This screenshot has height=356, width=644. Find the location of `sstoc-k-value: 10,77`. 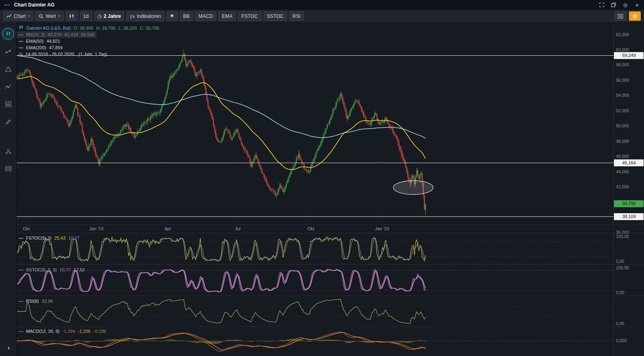

sstoc-k-value: 10,77 is located at coordinates (65, 270).